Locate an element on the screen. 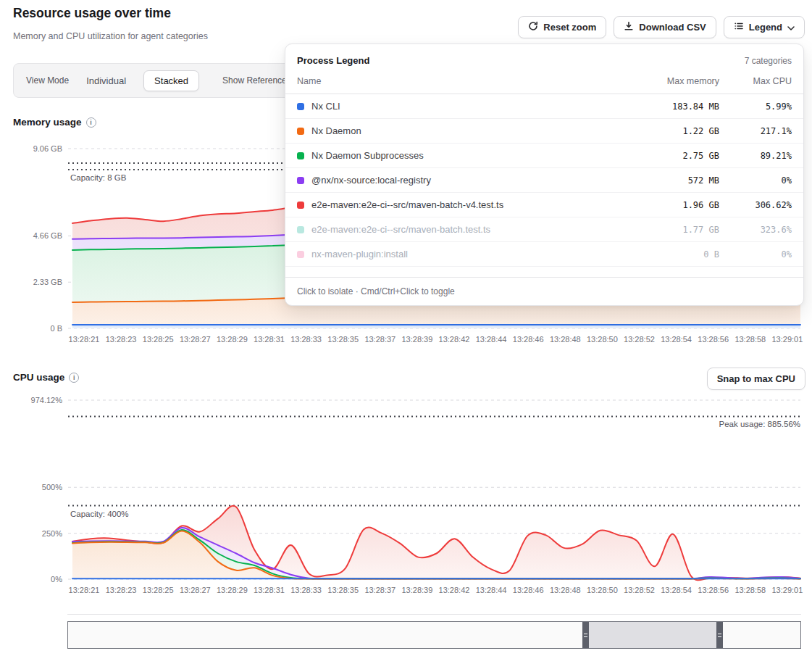 The image size is (812, 664). legend-dropdown-button: Legend is located at coordinates (764, 28).